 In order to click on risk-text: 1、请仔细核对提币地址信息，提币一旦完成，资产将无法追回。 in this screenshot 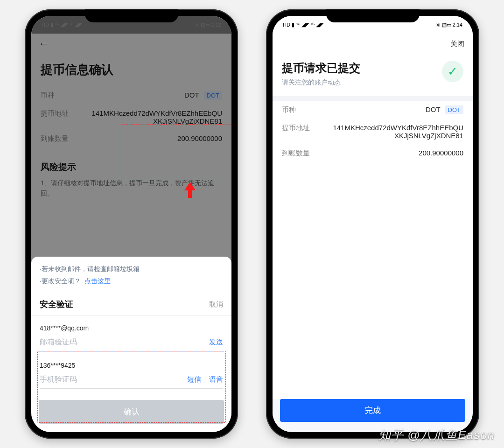, I will do `click(132, 189)`.